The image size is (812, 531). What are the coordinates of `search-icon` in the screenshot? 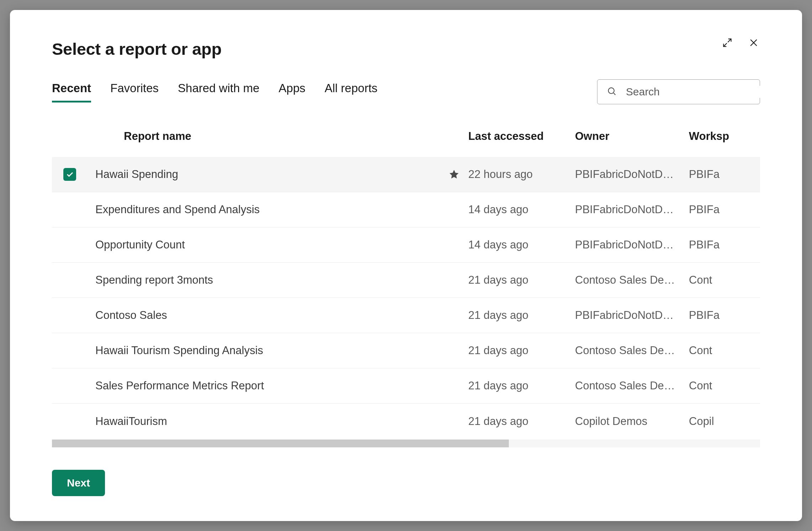 It's located at (612, 92).